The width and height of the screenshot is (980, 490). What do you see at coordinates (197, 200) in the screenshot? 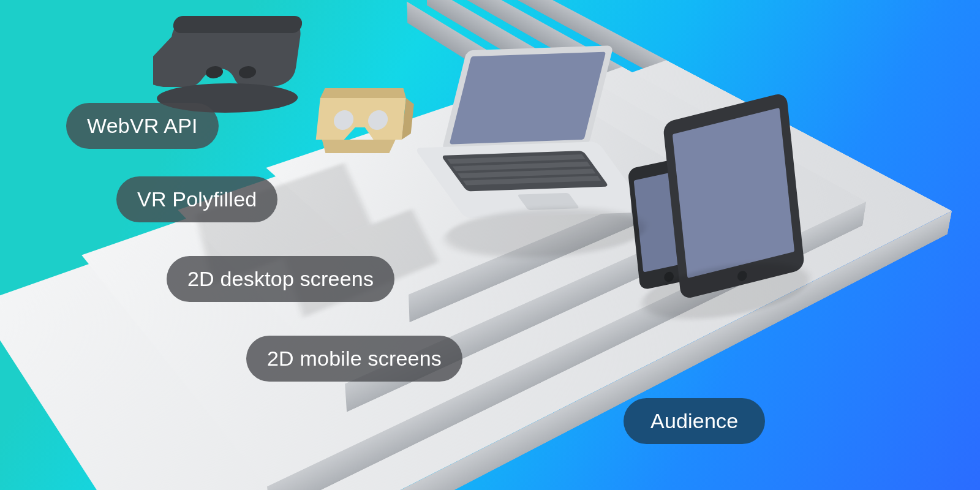
I see `tier-label-vr-polyfilled: VR Polyfilled` at bounding box center [197, 200].